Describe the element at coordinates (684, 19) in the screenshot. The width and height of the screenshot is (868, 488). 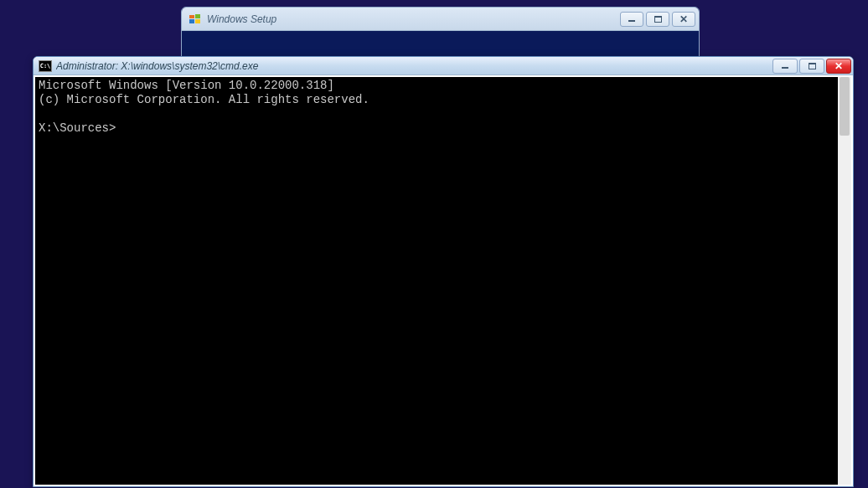
I see `setup-close-button: ✕` at that location.